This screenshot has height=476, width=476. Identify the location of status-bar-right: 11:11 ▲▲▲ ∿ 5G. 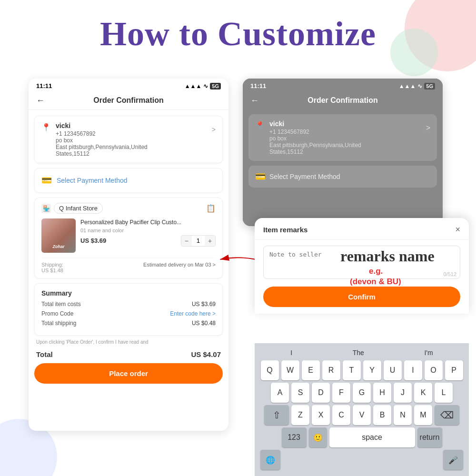
(343, 85).